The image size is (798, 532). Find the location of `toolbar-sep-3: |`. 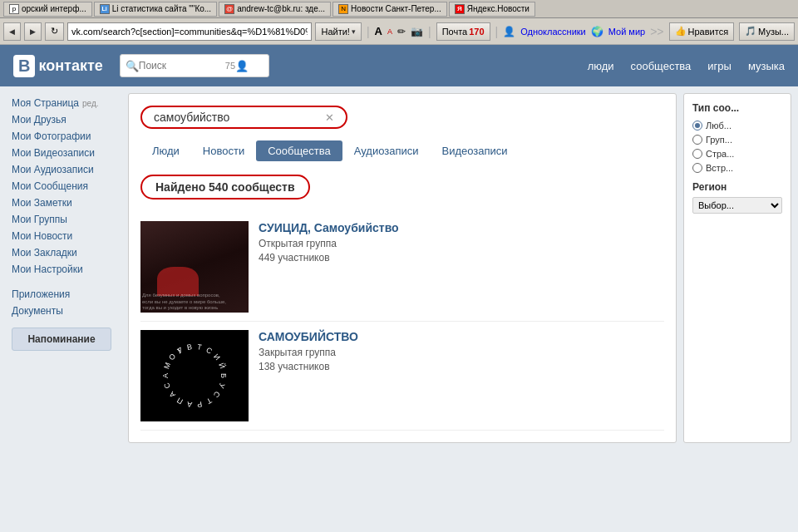

toolbar-sep-3: | is located at coordinates (497, 32).